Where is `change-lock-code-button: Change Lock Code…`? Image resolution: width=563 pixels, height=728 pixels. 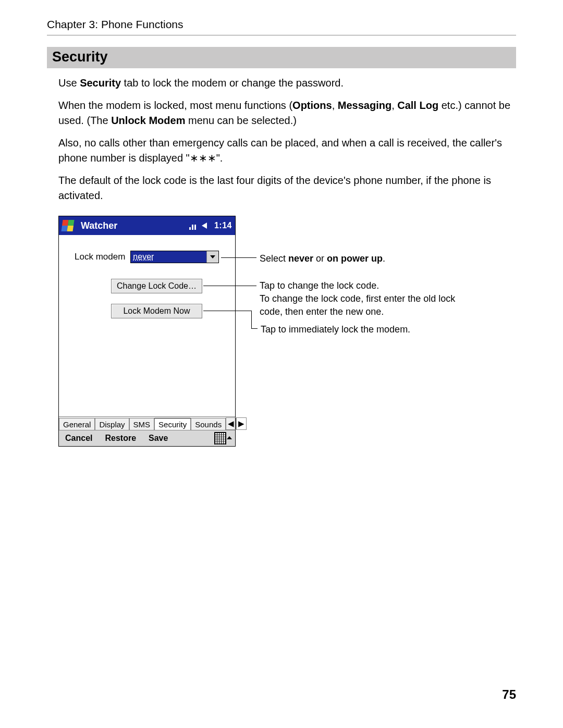
change-lock-code-button: Change Lock Code… is located at coordinates (156, 286).